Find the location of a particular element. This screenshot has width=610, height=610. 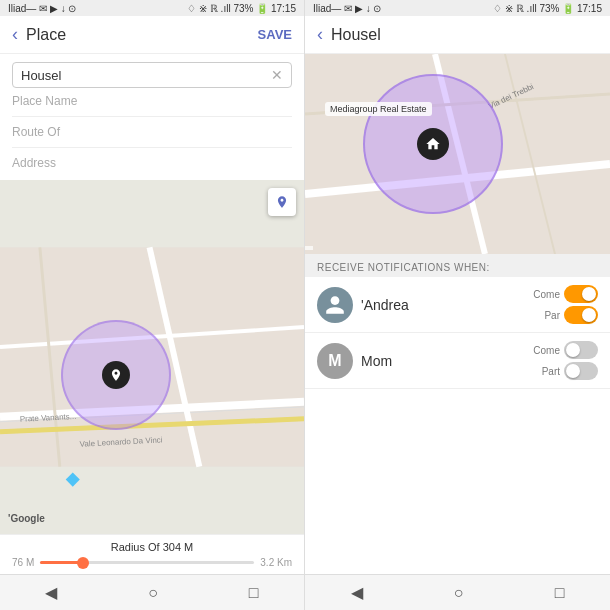

come-label-mom: Come is located at coordinates (546, 350).